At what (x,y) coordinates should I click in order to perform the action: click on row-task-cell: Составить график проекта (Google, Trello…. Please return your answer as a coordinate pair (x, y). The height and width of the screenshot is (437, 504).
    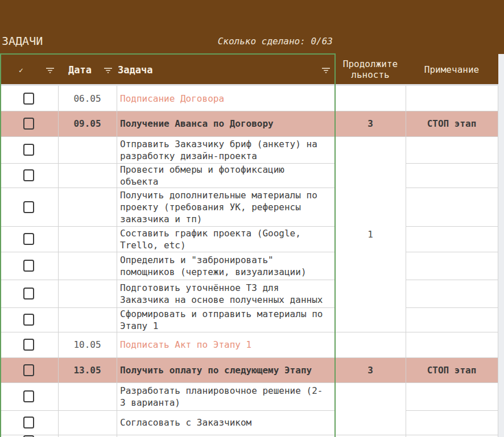
    Looking at the image, I should click on (222, 239).